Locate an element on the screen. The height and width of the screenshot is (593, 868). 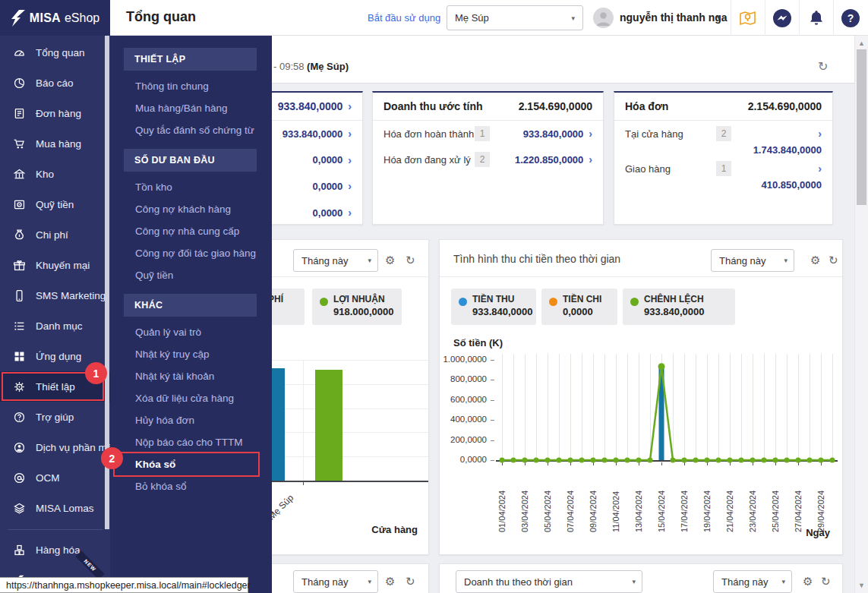
user-name: nguyễn thị thanh nga is located at coordinates (674, 17).